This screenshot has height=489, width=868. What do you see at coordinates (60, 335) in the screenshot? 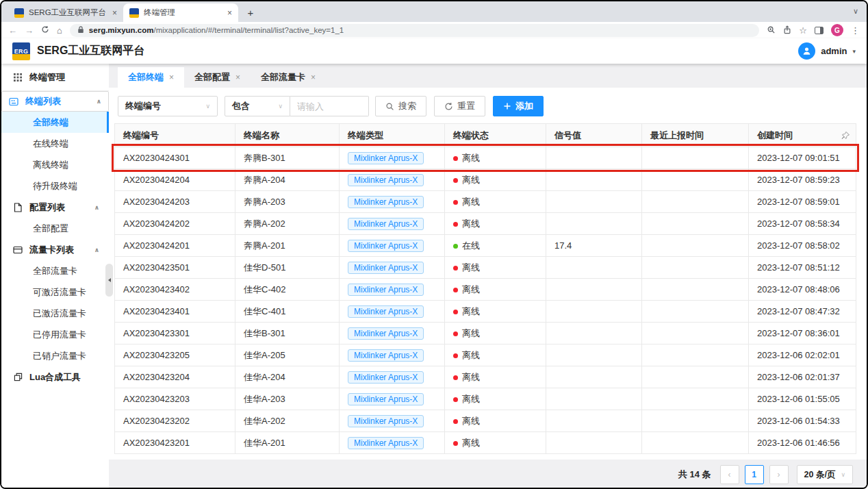
I see `sidebar-item-label: 已停用流量卡` at bounding box center [60, 335].